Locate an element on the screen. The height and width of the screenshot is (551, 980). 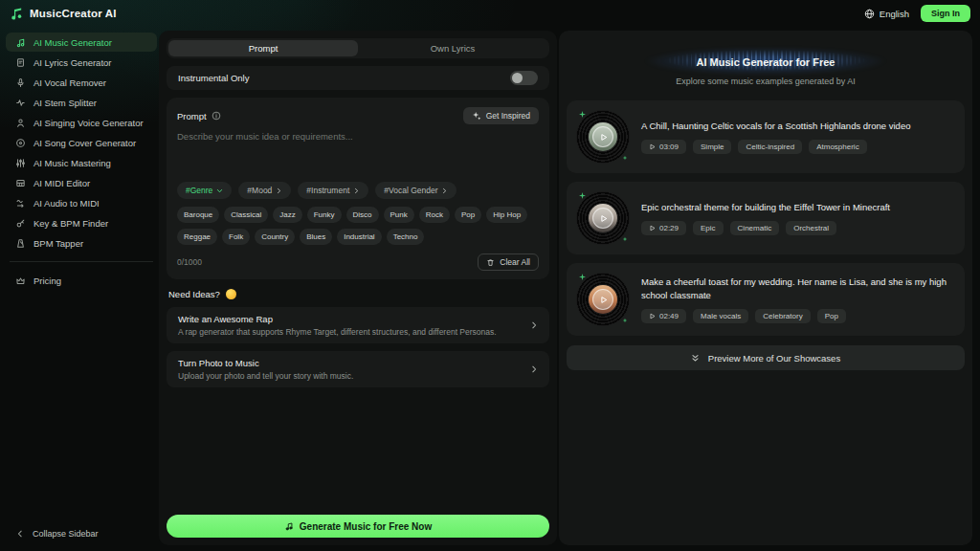
lyrics-doc-icon is located at coordinates (20, 62).